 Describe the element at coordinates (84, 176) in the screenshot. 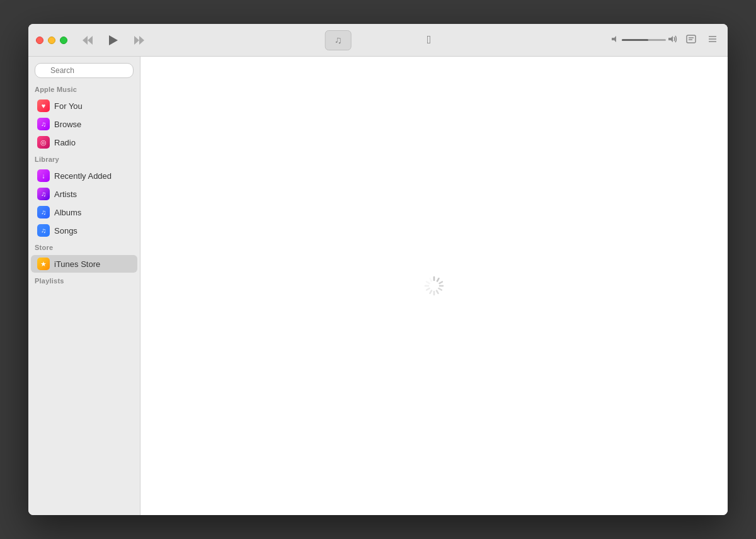

I see `sidebar-item-recently-added: ↓ Recently Added` at that location.